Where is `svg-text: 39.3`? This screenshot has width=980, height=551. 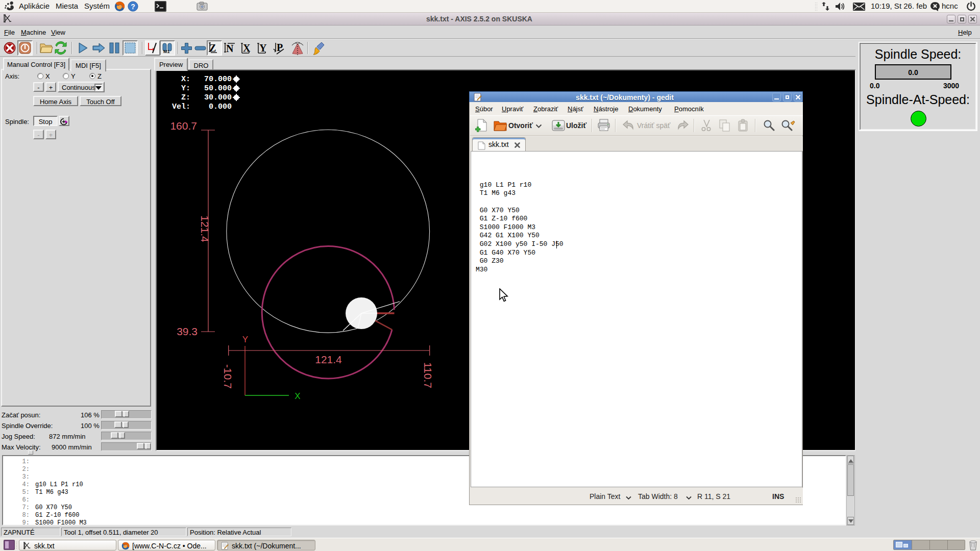 svg-text: 39.3 is located at coordinates (187, 332).